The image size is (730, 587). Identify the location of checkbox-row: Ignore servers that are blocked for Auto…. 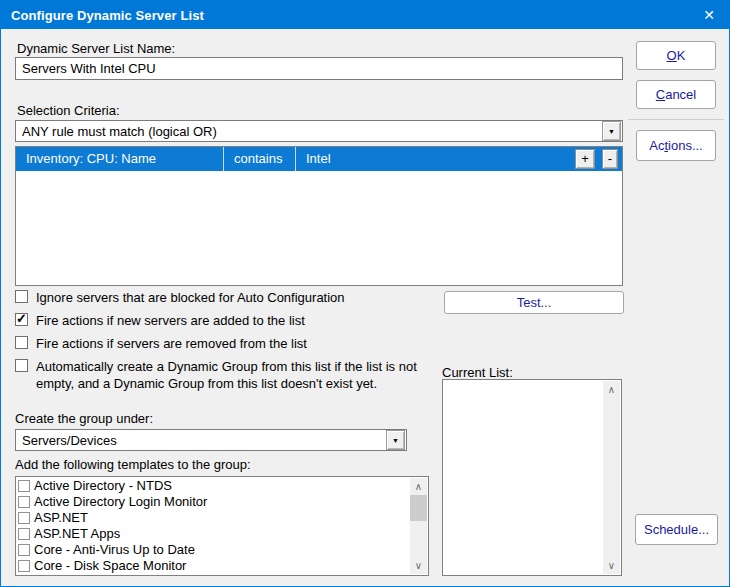
(229, 298).